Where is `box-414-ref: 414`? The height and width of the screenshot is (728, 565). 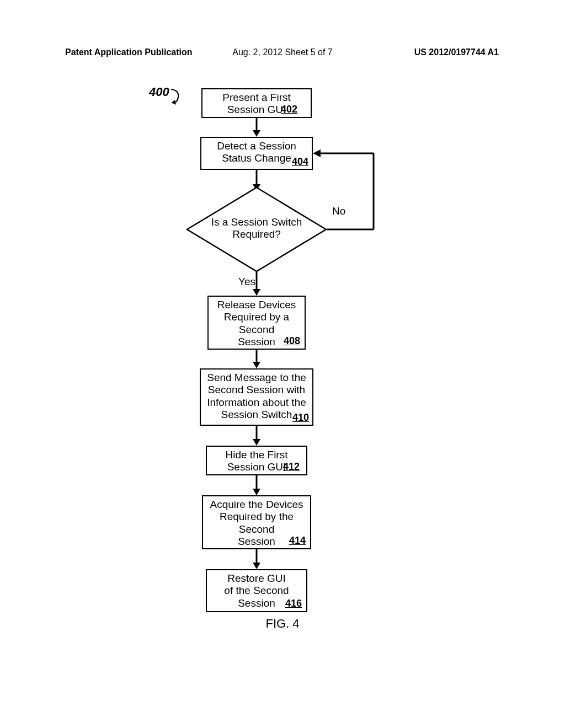
box-414-ref: 414 is located at coordinates (297, 540).